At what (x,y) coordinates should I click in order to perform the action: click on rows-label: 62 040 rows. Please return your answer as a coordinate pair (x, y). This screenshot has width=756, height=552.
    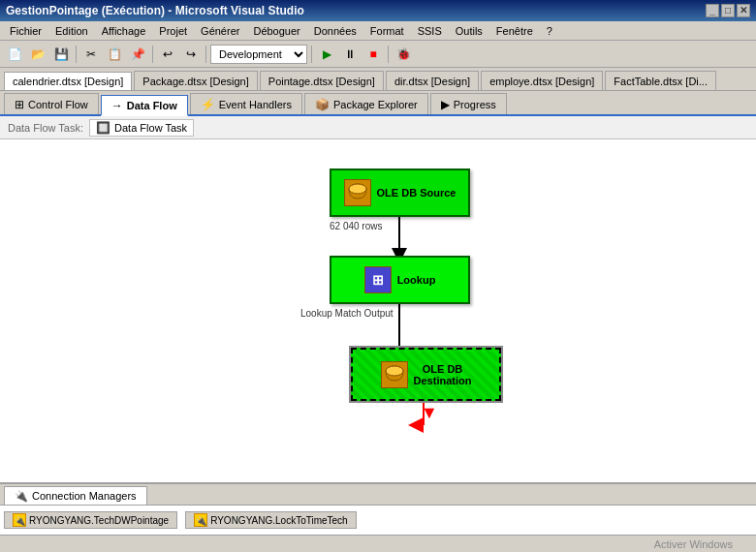
    Looking at the image, I should click on (356, 227).